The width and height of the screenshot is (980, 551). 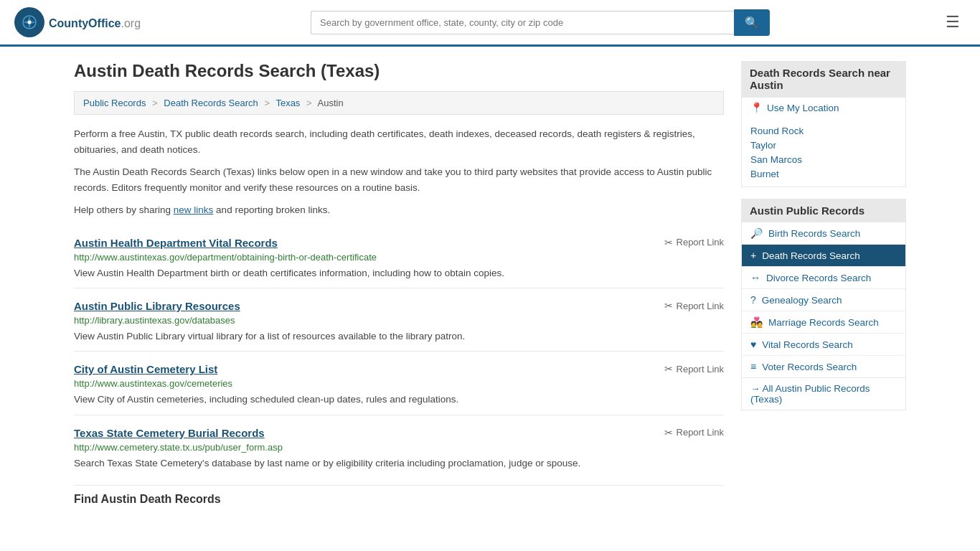 What do you see at coordinates (399, 448) in the screenshot?
I see `record-url: http://www.cemetery.state.tx.us/pub/user…` at bounding box center [399, 448].